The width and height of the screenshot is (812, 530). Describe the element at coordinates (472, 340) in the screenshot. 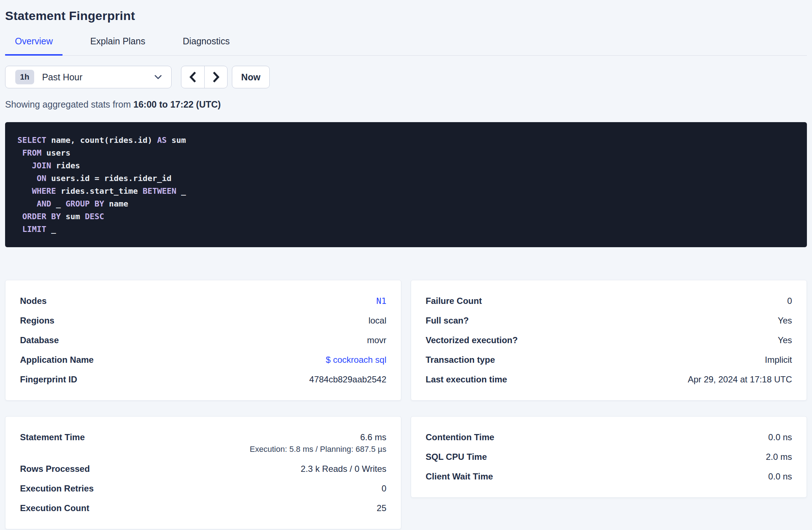

I see `row-label: Vectorized execution?` at that location.